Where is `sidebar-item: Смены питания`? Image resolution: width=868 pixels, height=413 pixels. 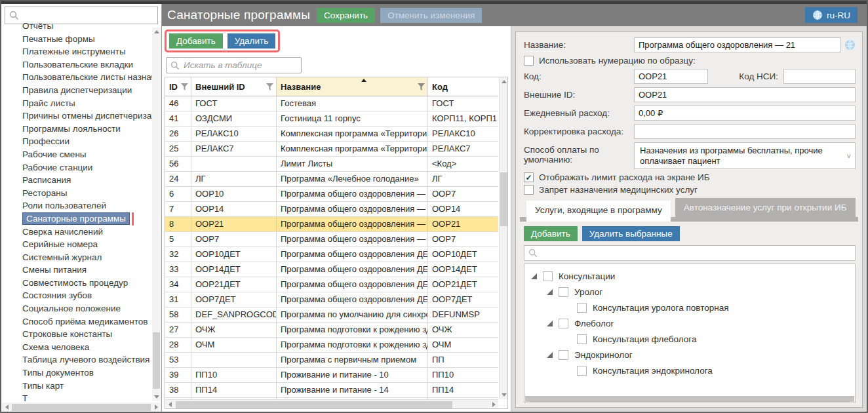
sidebar-item: Смены питания is located at coordinates (87, 270).